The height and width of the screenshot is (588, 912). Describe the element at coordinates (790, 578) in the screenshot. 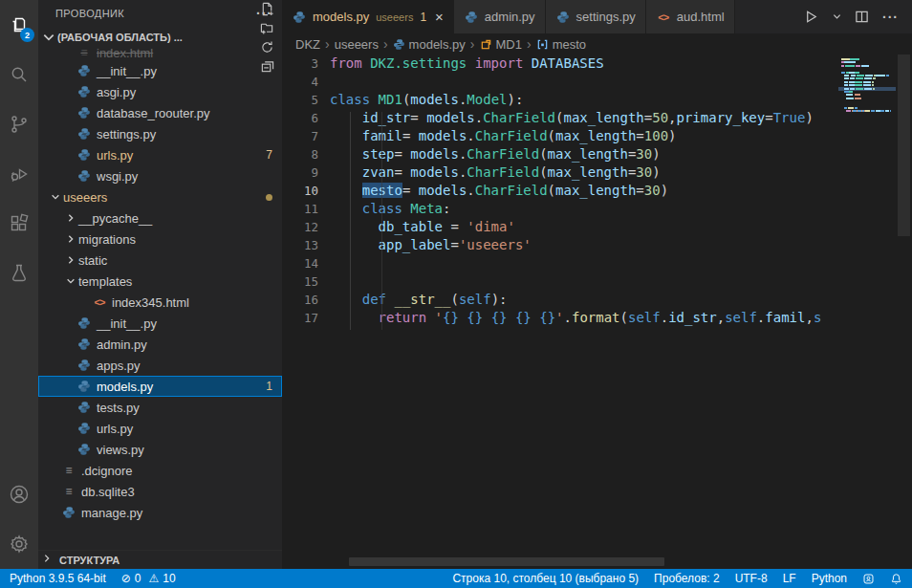

I see `eol: LF` at that location.